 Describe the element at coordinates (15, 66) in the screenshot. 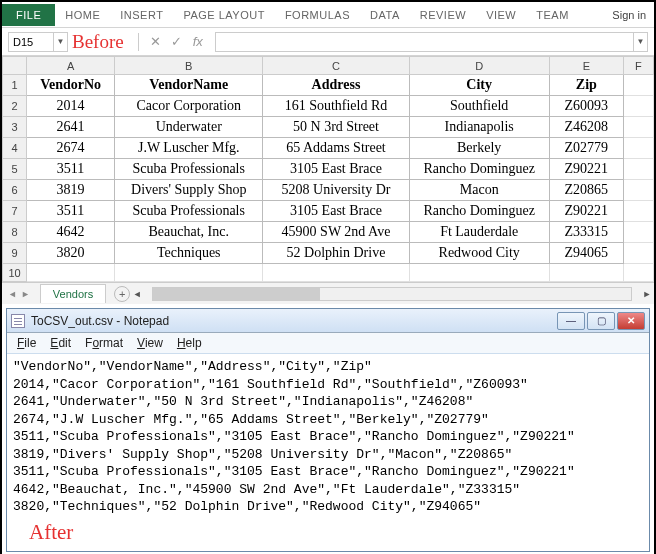

I see `select-all-corner` at that location.